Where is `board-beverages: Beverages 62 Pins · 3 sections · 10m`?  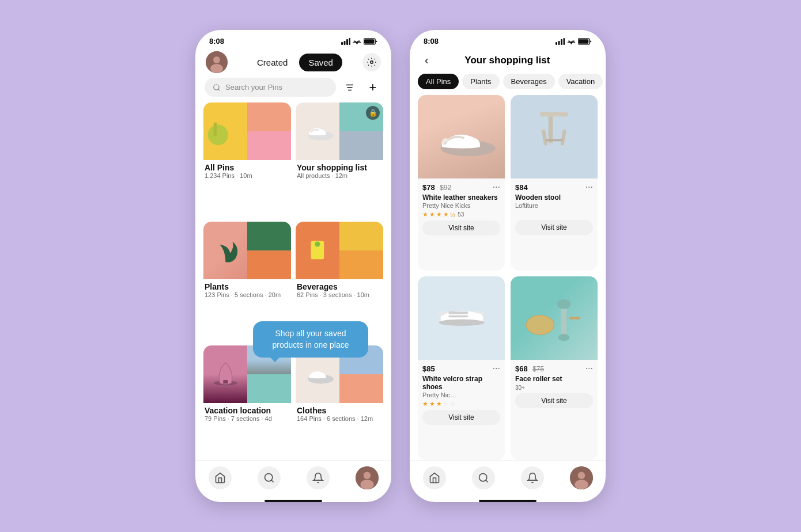
board-beverages: Beverages 62 Pins · 3 sections · 10m is located at coordinates (339, 279).